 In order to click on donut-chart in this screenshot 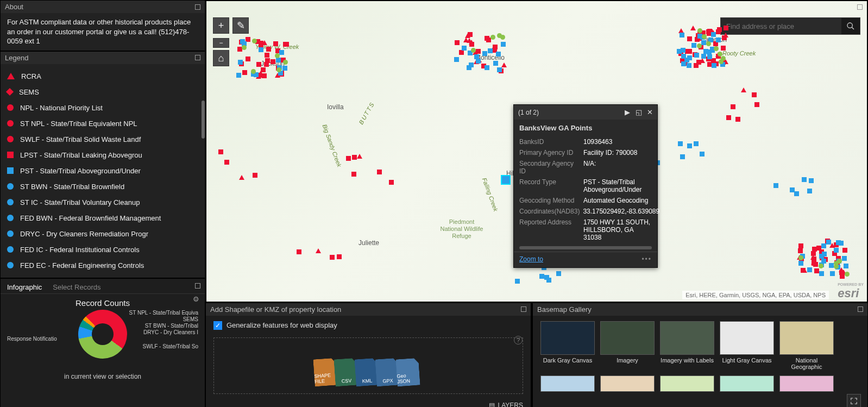, I will do `click(103, 334)`.